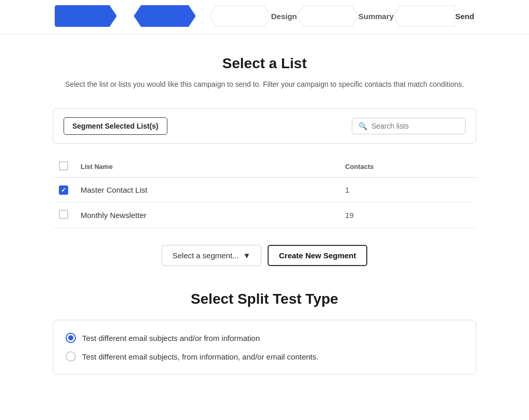  I want to click on step-type-label: Type, so click(126, 17).